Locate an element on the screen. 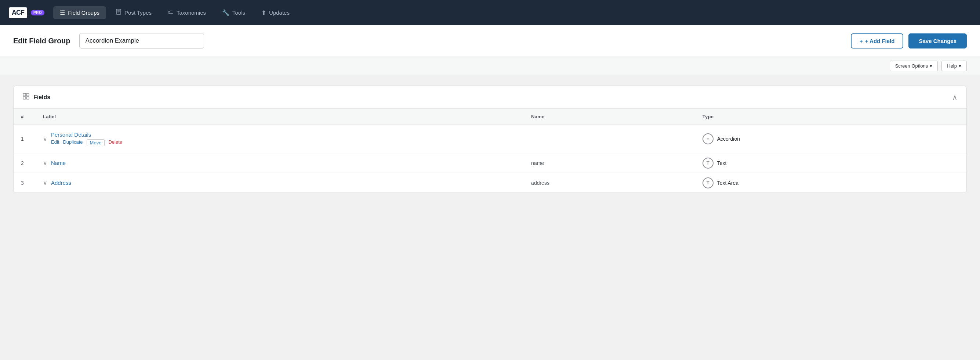  field-groups-icon: ☰ is located at coordinates (62, 13).